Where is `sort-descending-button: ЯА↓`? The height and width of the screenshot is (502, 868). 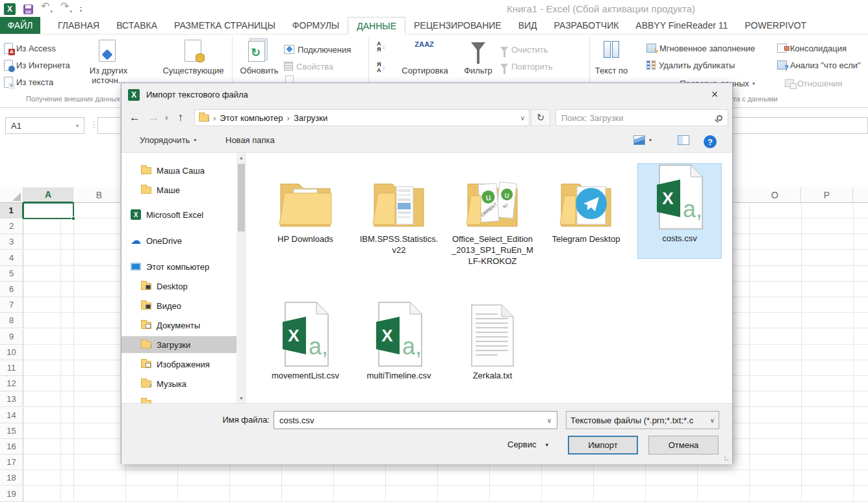
sort-descending-button: ЯА↓ is located at coordinates (381, 68).